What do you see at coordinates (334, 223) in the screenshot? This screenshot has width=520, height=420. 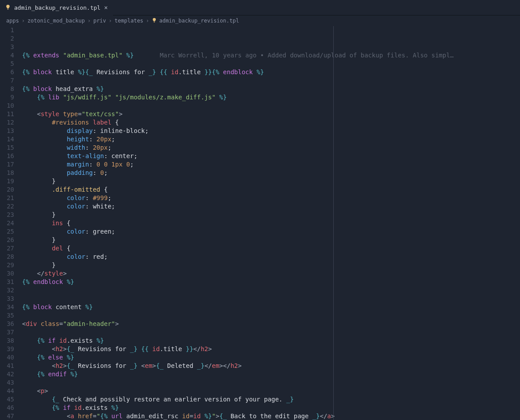 I see `ruler-line` at bounding box center [334, 223].